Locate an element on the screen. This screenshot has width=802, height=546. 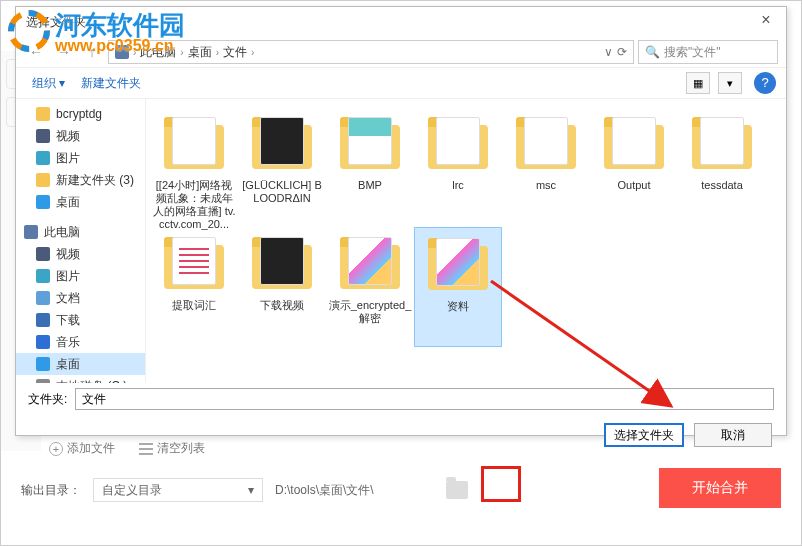
folder-item: msc is located at coordinates (546, 167).